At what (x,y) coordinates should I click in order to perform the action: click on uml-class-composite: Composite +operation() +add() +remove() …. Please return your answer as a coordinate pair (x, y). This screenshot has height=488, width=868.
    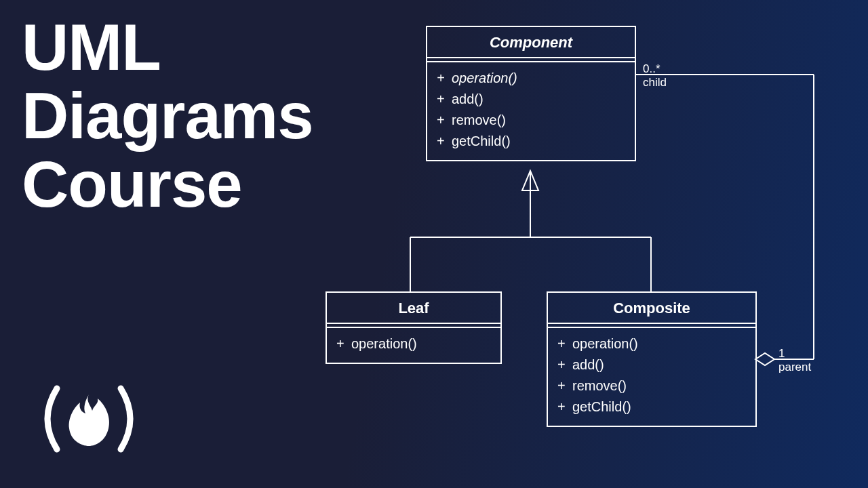
    Looking at the image, I should click on (652, 359).